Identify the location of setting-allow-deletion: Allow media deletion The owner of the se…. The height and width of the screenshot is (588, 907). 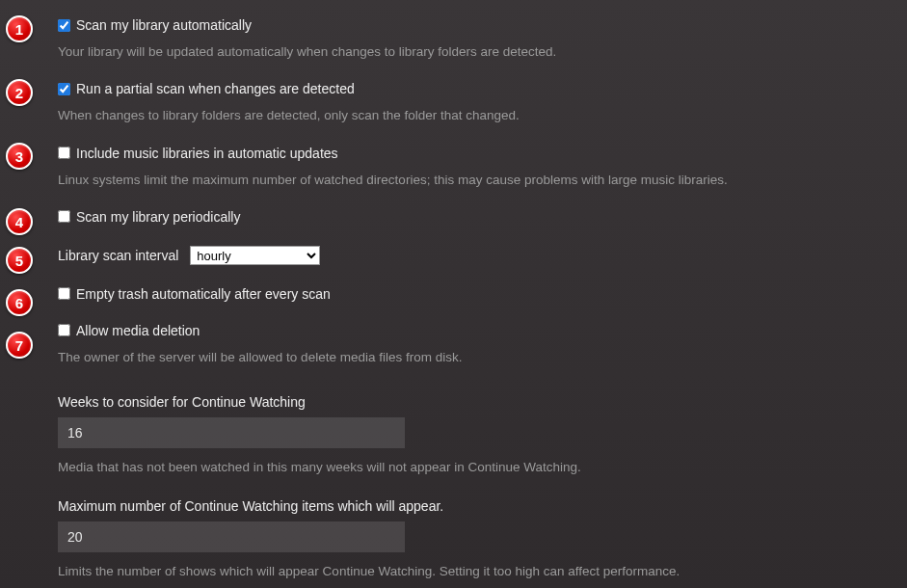
(482, 345).